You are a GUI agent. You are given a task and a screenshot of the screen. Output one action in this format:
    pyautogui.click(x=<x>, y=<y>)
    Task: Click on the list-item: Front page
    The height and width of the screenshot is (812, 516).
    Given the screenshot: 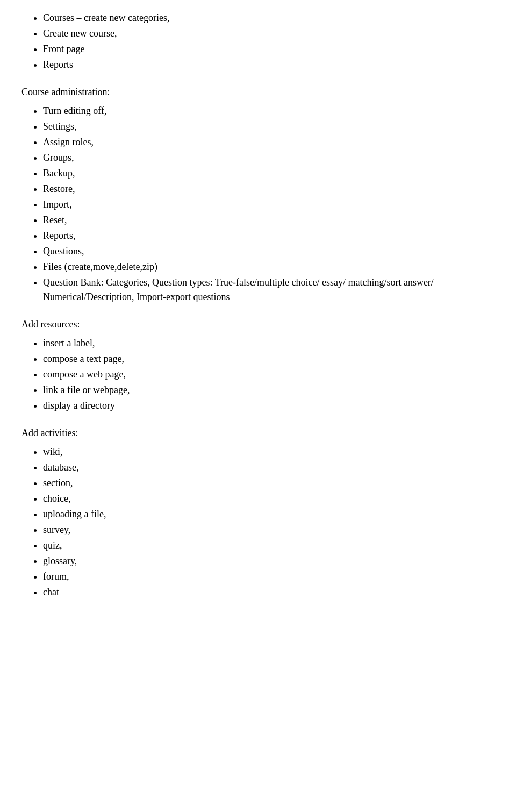 What is the action you would take?
    pyautogui.click(x=269, y=49)
    